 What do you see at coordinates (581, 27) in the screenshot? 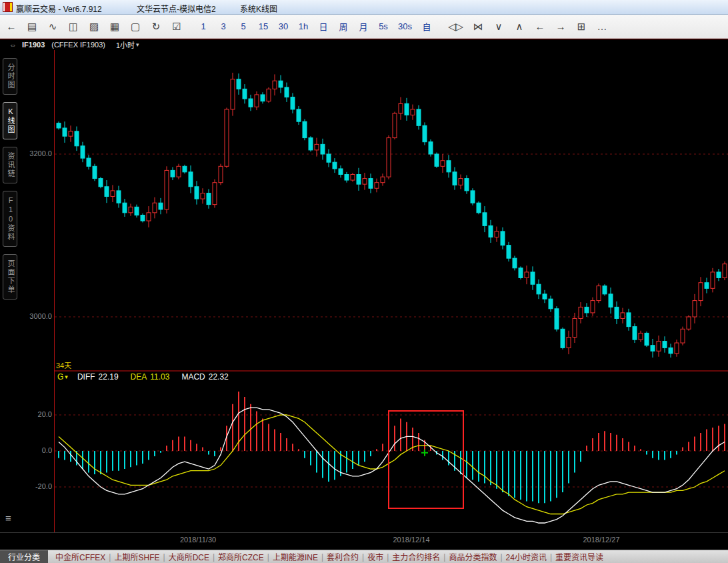
I see `grid-layout-icon: ⊞` at bounding box center [581, 27].